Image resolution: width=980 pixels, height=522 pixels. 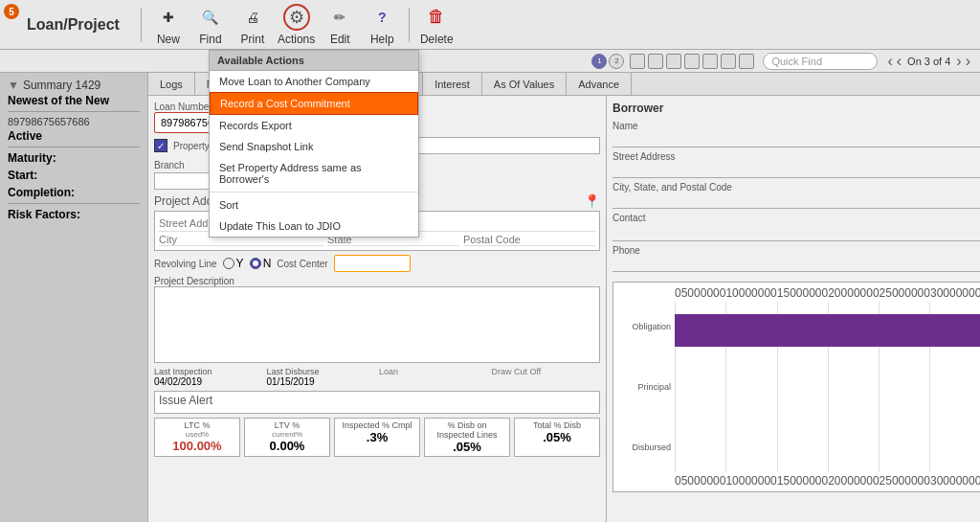 I want to click on ltc-box: LTC % used% 100.00%, so click(x=197, y=437).